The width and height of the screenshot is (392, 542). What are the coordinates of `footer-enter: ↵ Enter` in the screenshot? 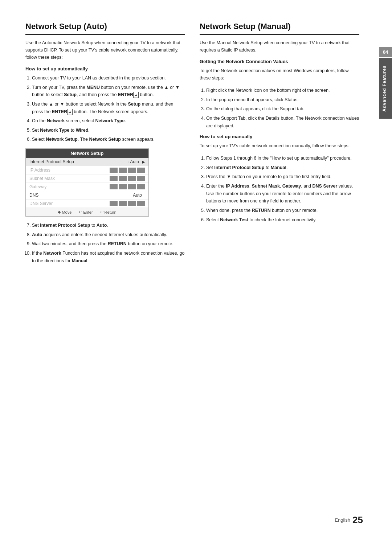 It's located at (86, 212).